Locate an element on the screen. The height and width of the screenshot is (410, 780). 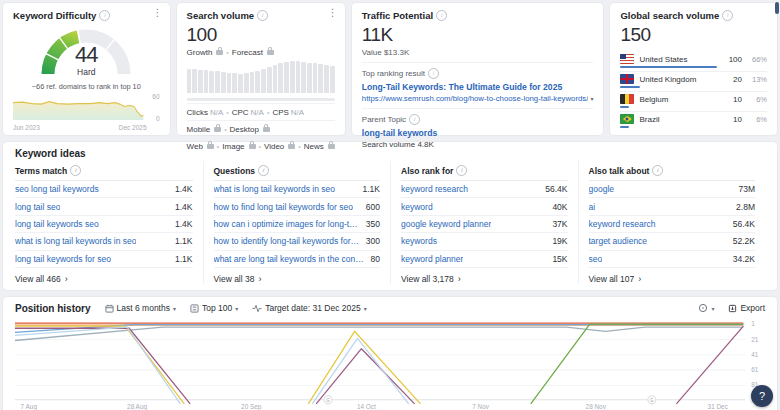
top-ranking-url-link: https://www.semrush.com/blog/how-to-choo… is located at coordinates (476, 98).